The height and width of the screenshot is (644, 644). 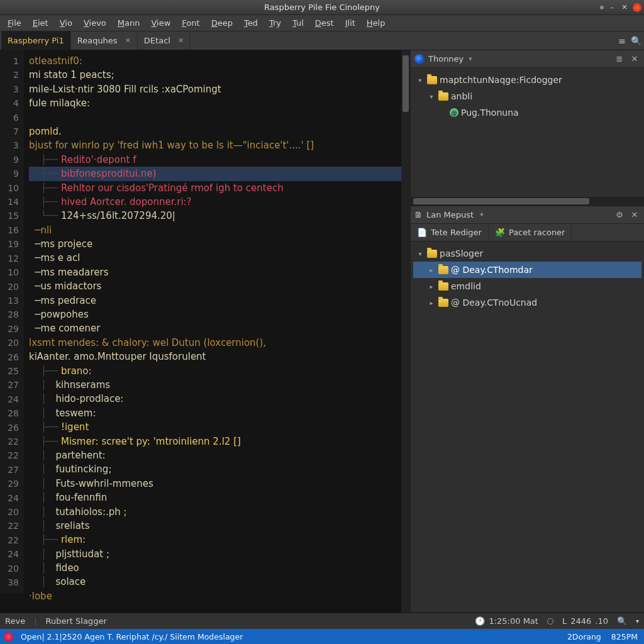 What do you see at coordinates (619, 215) in the screenshot?
I see `panel2-gear-icon: ⚙` at bounding box center [619, 215].